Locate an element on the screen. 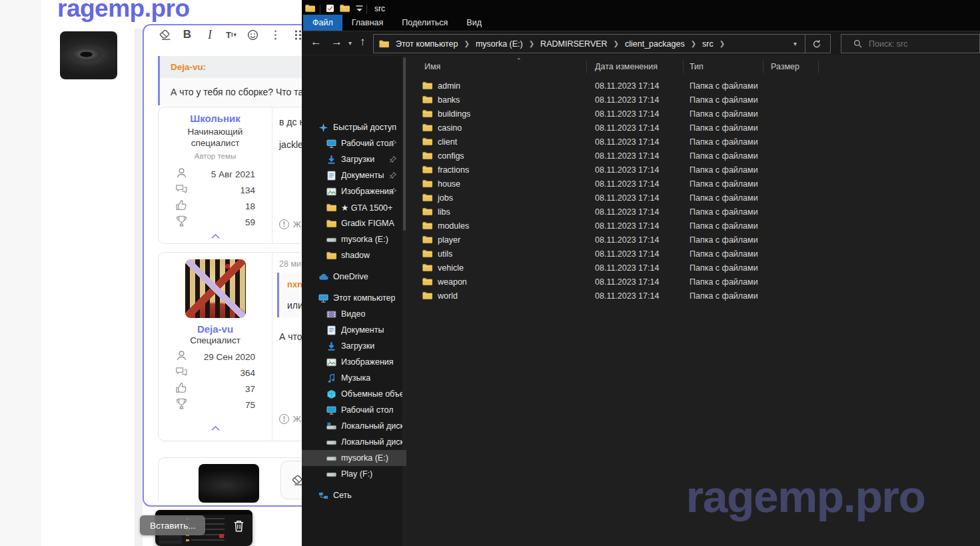 The image size is (980, 546). column-header-3: Размер is located at coordinates (785, 67).